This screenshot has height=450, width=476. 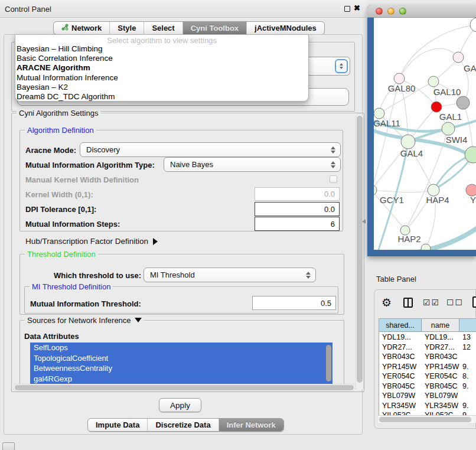 I want to click on list-scrollbar-thumb, so click(x=328, y=363).